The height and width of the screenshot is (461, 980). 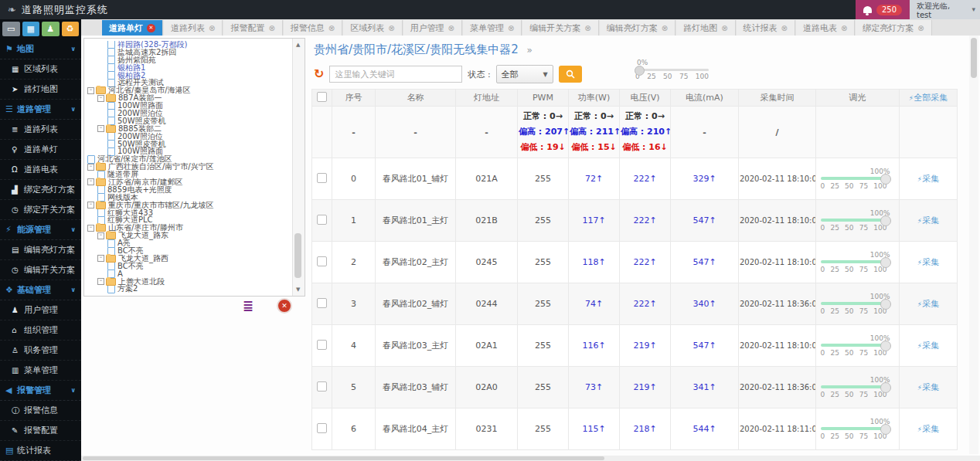 I want to click on sidebar-item-绑定开关方案: ◷绑定开关方案, so click(x=40, y=210).